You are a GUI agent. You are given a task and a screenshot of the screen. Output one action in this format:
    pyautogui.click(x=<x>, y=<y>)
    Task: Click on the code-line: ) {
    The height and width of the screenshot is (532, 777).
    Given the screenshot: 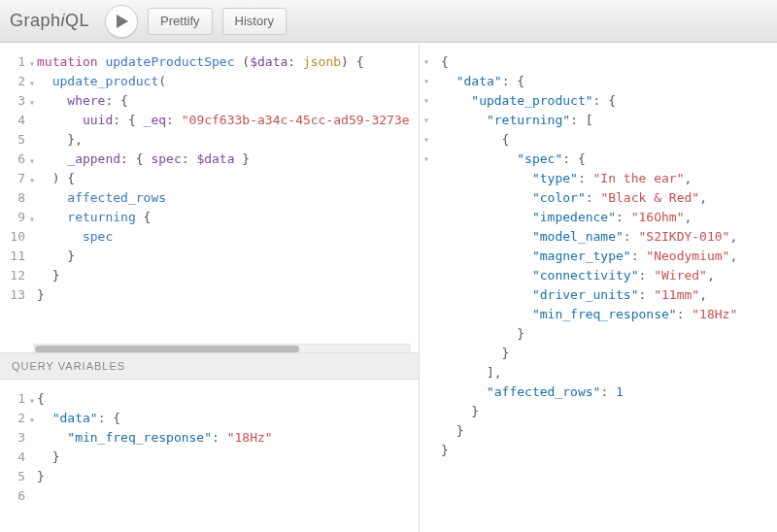 What is the action you would take?
    pyautogui.click(x=227, y=179)
    